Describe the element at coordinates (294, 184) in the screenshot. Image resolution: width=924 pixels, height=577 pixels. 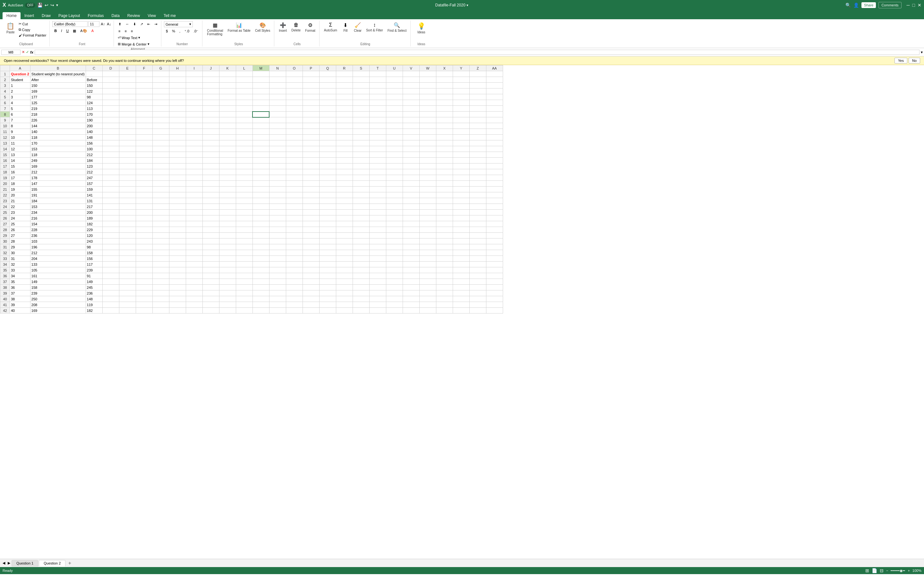
I see `cell-O20` at that location.